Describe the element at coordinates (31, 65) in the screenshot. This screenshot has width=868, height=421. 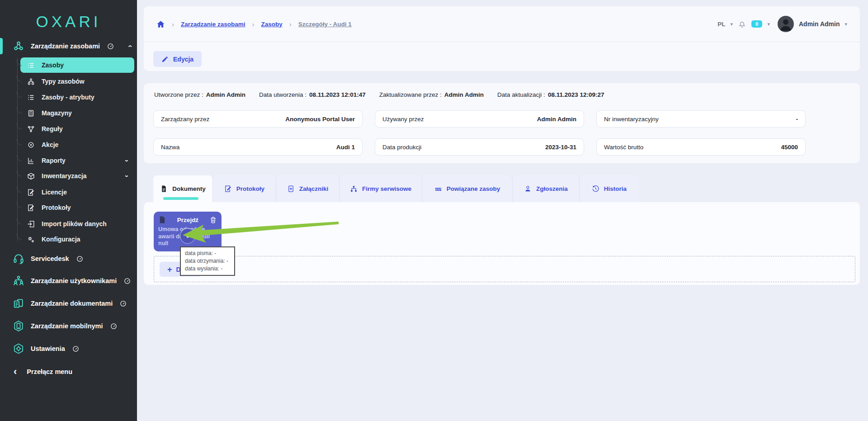
I see `list-icon` at that location.